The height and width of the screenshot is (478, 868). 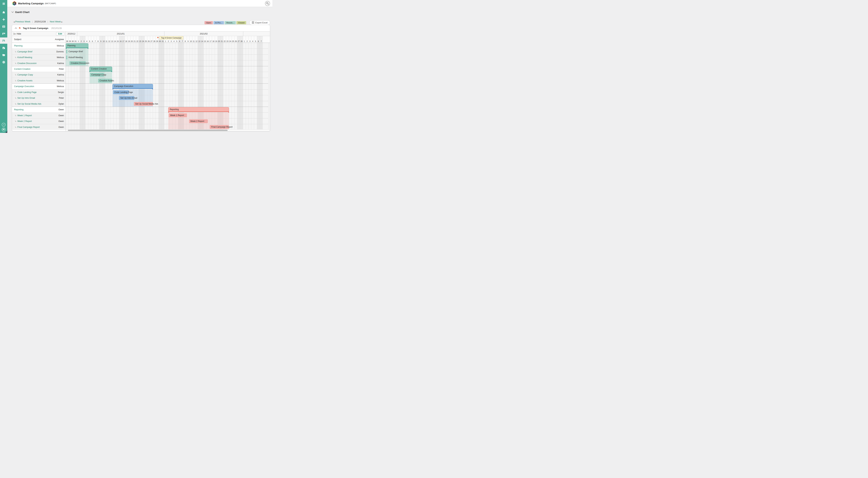 What do you see at coordinates (4, 48) in the screenshot?
I see `wiki-icon` at bounding box center [4, 48].